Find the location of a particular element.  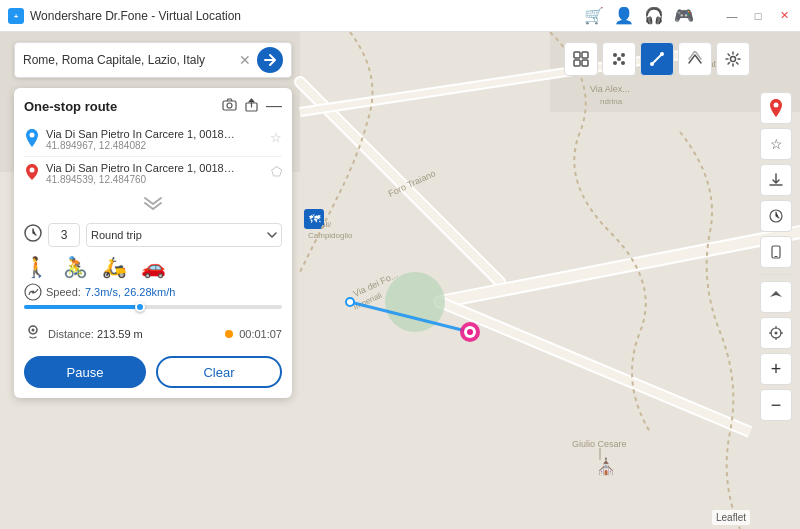

speed-slider is located at coordinates (153, 309).